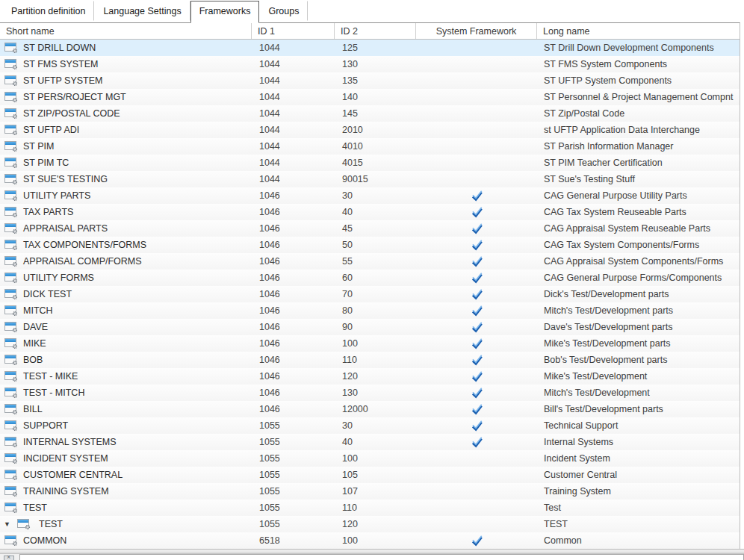 The image size is (744, 560). Describe the element at coordinates (370, 458) in the screenshot. I see `table-row: ▼ INCIDENT SYSTEM 1055 100 Incident Syst…` at that location.